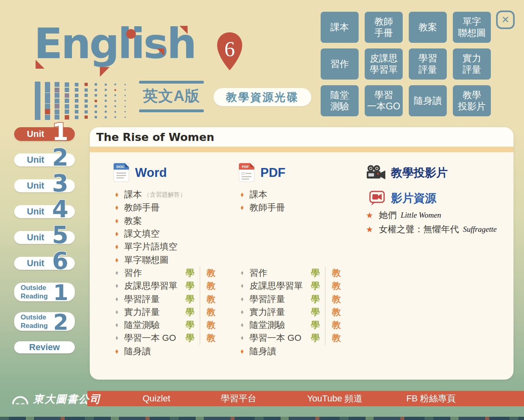  I want to click on sidebar-item-unit-5: Unit5, so click(44, 237).